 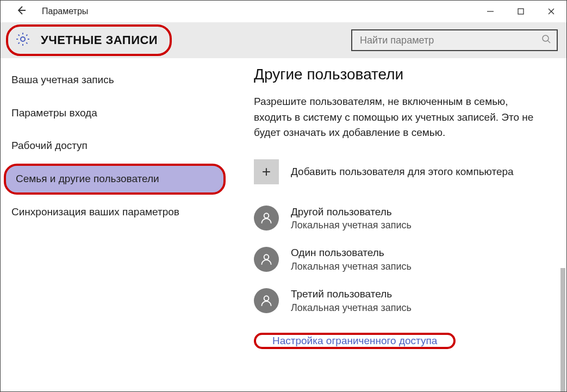 What do you see at coordinates (351, 301) in the screenshot?
I see `user-meta: Третий пользователь Локальная учетная за…` at bounding box center [351, 301].